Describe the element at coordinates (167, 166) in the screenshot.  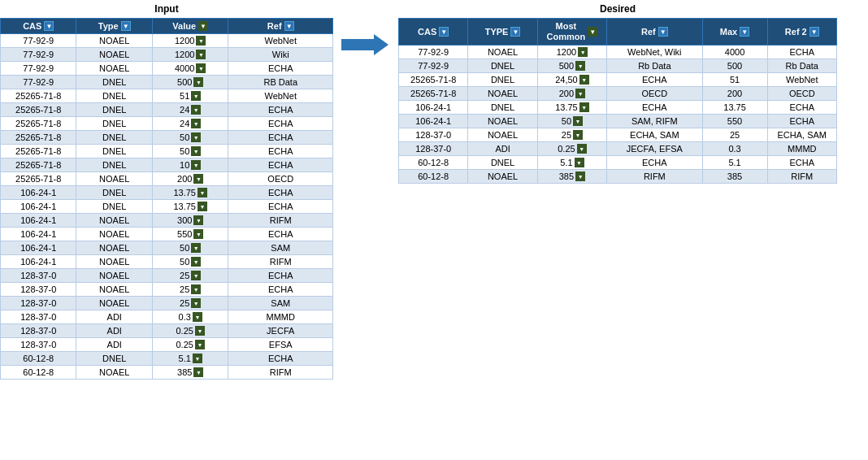
I see `table-row: 25265-71-8 DNEL 10 ▼ ECHA` at that location.